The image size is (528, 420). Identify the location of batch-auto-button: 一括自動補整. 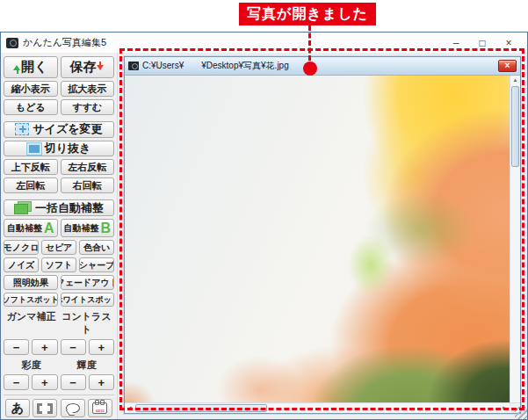
(59, 207).